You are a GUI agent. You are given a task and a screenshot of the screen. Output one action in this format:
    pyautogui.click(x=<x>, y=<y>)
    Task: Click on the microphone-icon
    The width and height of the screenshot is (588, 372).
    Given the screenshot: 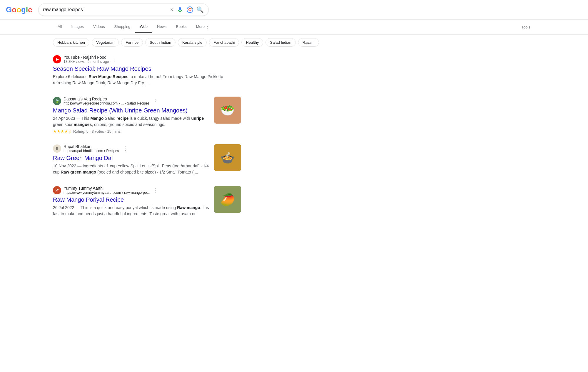 What is the action you would take?
    pyautogui.click(x=180, y=10)
    